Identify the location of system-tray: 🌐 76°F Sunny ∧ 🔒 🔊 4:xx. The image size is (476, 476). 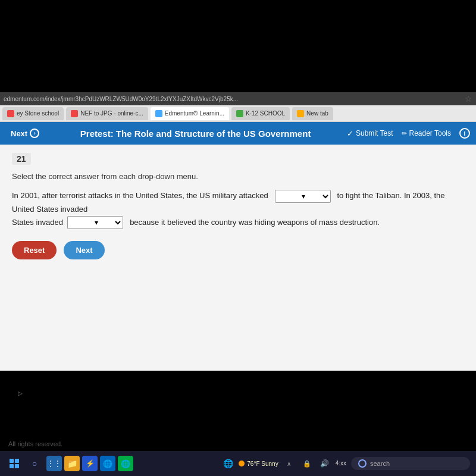
(283, 464).